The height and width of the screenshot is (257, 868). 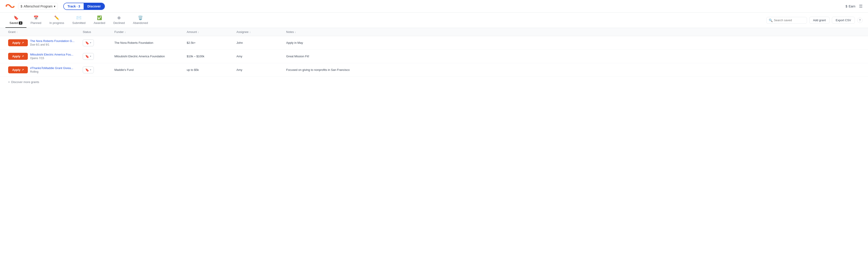 What do you see at coordinates (57, 20) in the screenshot?
I see `tab-in-progress: ✏️ In progress` at bounding box center [57, 20].